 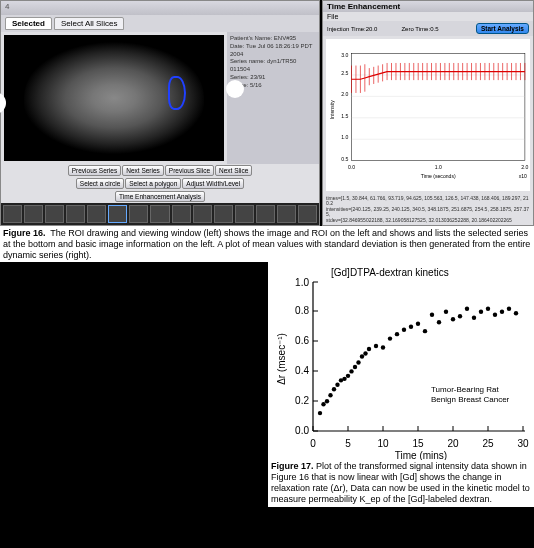 What do you see at coordinates (160, 196) in the screenshot?
I see `time-enhance-button: Time Enhancement Analysis` at bounding box center [160, 196].